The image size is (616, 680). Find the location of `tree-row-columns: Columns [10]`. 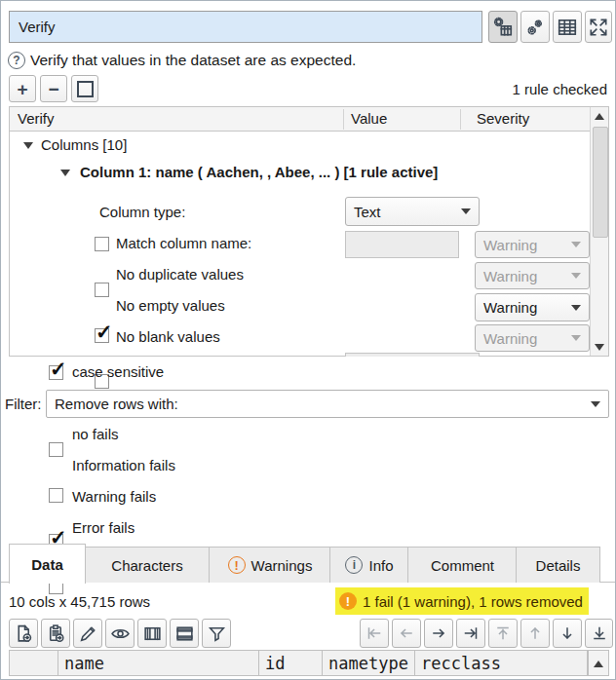

tree-row-columns: Columns [10] is located at coordinates (84, 144).